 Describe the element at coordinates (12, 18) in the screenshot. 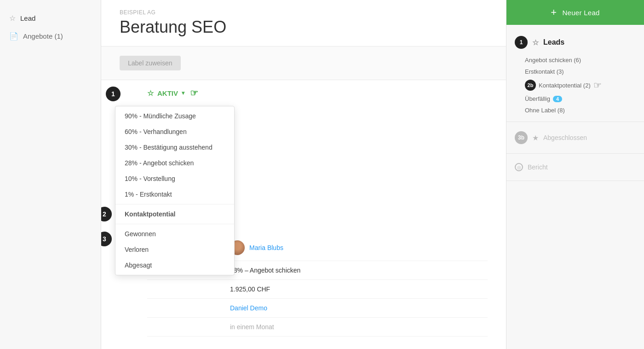

I see `star-icon: ☆` at that location.